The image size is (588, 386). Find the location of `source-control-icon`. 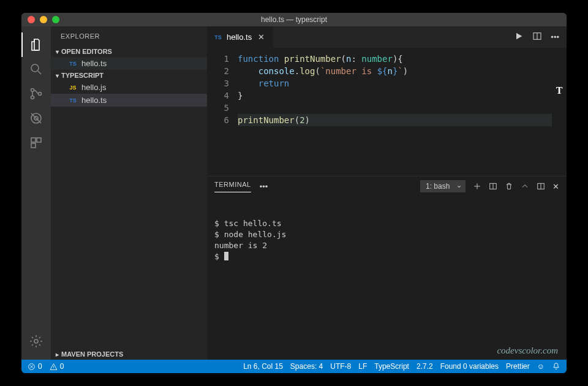

source-control-icon is located at coordinates (36, 94).